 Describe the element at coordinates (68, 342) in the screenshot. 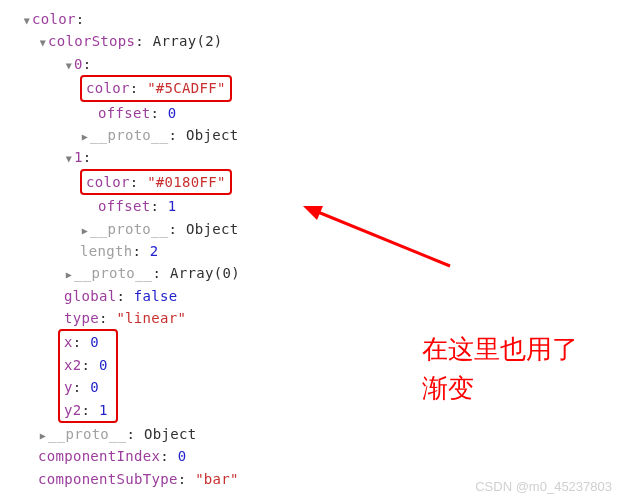

I see `prop-key: x` at that location.